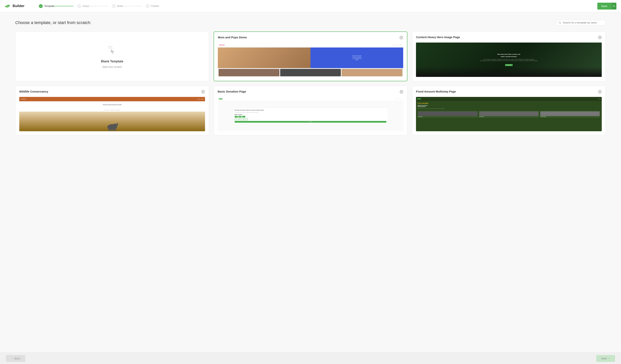 This screenshot has height=364, width=621. I want to click on preview-thumbnails, so click(310, 72).